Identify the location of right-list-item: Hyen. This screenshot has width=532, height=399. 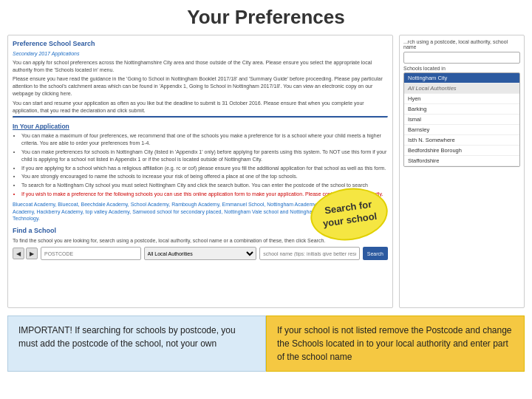
(462, 99).